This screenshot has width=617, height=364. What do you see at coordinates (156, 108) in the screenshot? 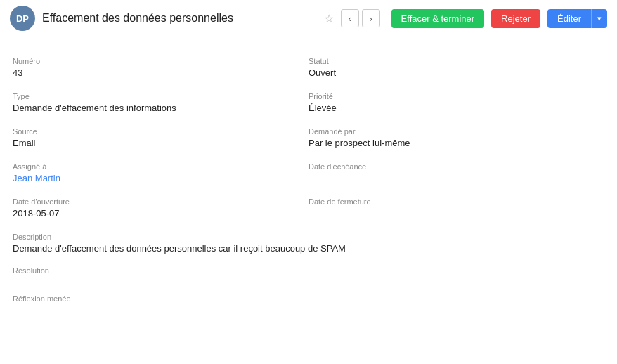
I see `type-value: Demande d'effacement des informations` at bounding box center [156, 108].